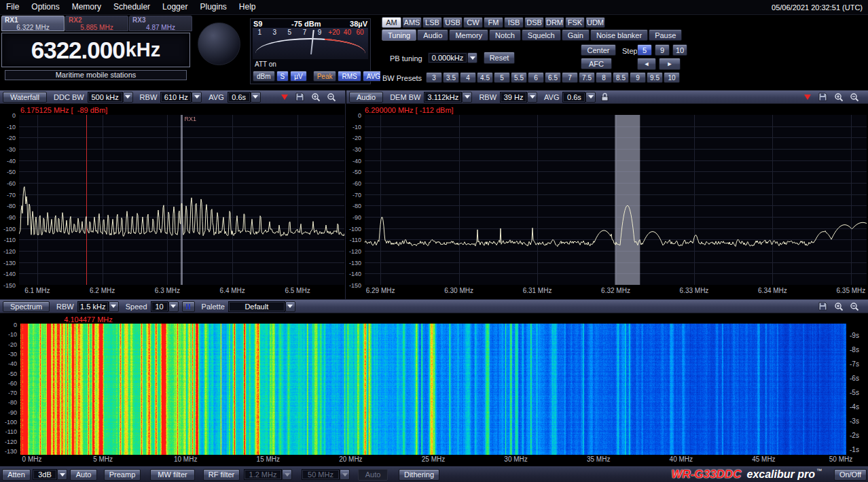 Image resolution: width=868 pixels, height=482 pixels. What do you see at coordinates (469, 35) in the screenshot?
I see `demod-tab: Memory` at bounding box center [469, 35].